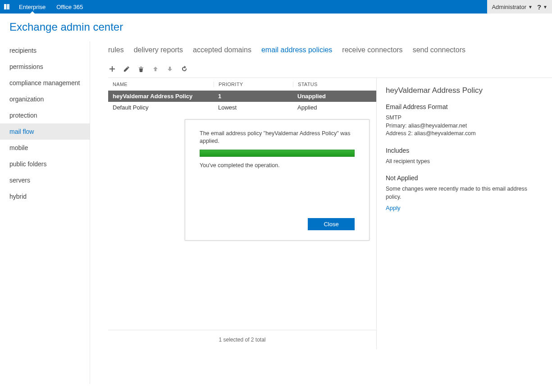 This screenshot has width=552, height=392. I want to click on top-link-label: Office 365, so click(69, 7).